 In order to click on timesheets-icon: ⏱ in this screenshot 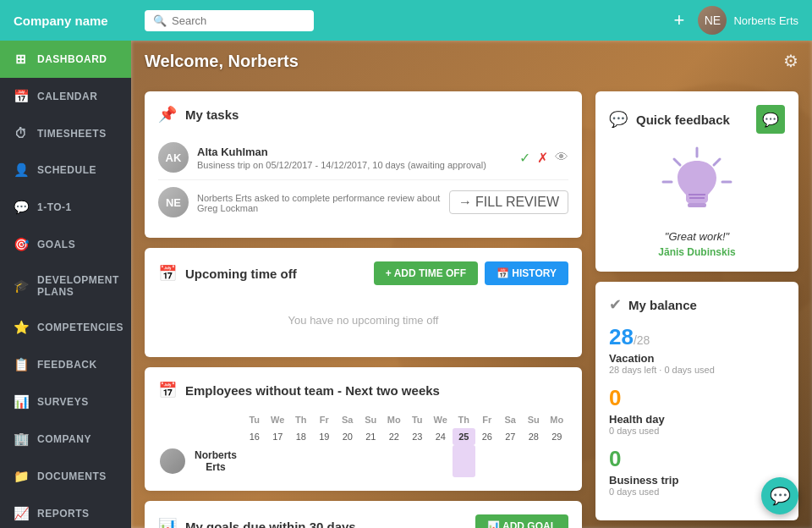, I will do `click(21, 134)`.